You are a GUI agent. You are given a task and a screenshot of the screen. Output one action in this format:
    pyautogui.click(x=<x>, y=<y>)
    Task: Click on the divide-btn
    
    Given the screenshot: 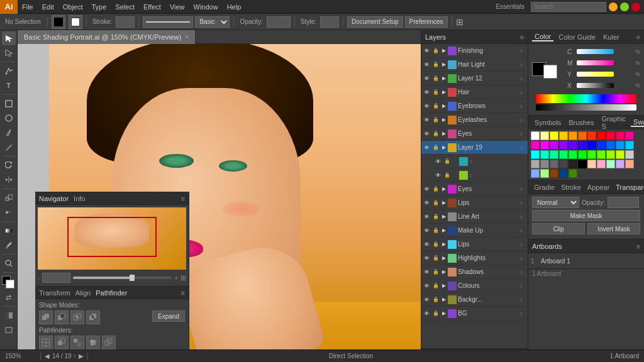 What is the action you would take?
    pyautogui.click(x=46, y=343)
    